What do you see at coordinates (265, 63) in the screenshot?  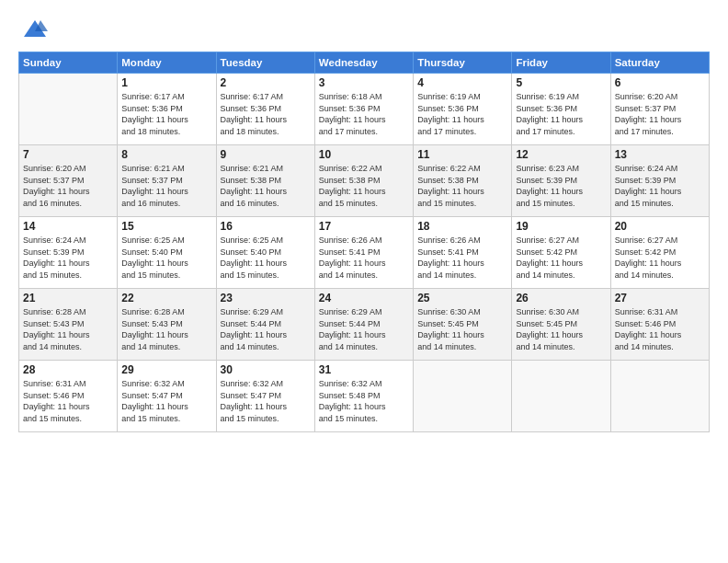 I see `weekday-header: Tuesday` at bounding box center [265, 63].